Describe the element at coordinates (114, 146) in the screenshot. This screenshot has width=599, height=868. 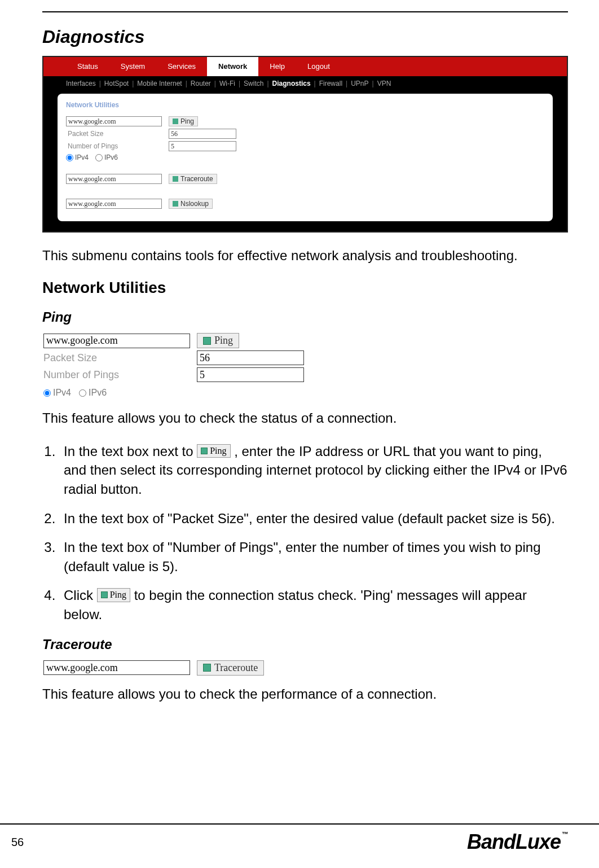
I see `num-pings-label: Number of Pings` at that location.